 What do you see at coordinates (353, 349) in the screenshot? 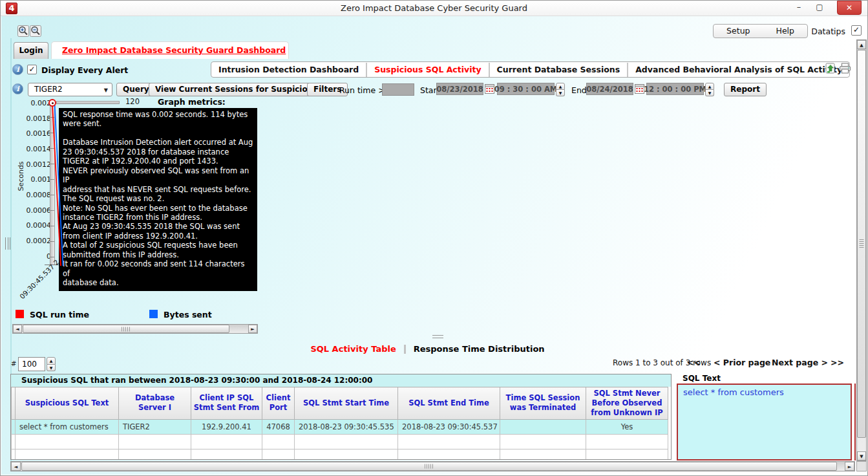
I see `tab-sql-activity-table: SQL Activity Table` at bounding box center [353, 349].